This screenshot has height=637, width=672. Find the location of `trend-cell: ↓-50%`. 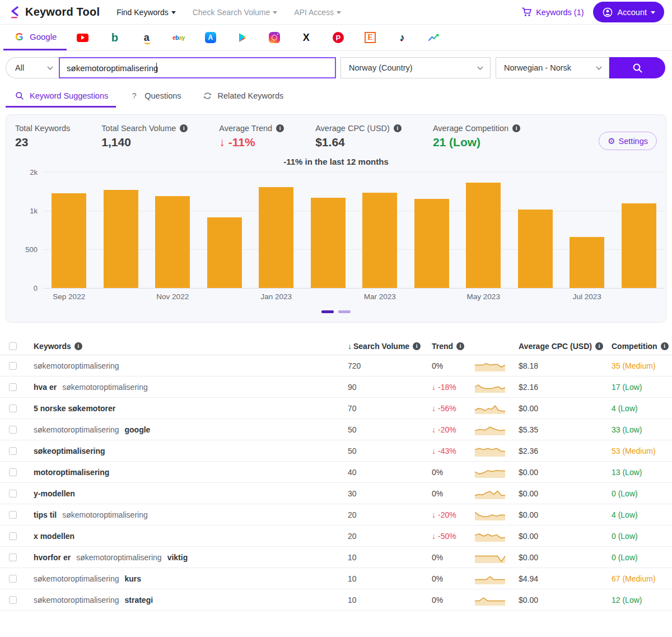

trend-cell: ↓-50% is located at coordinates (452, 536).